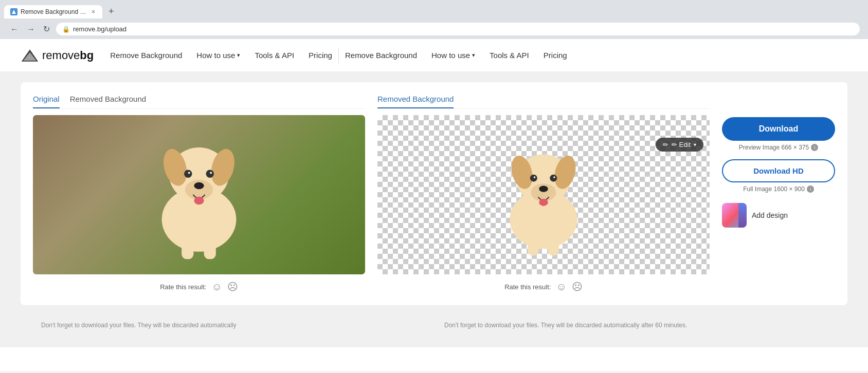 Image resolution: width=868 pixels, height=373 pixels. Describe the element at coordinates (636, 325) in the screenshot. I see `footer-note-right: Don't forget to download your files. The…` at that location.